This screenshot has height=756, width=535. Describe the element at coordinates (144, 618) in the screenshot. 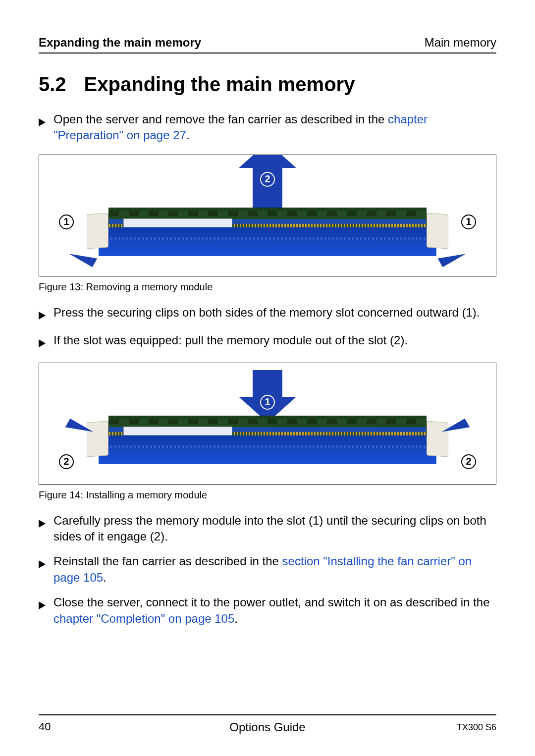

I see `cross-reference-link: chapter "Completion" on page 105` at that location.